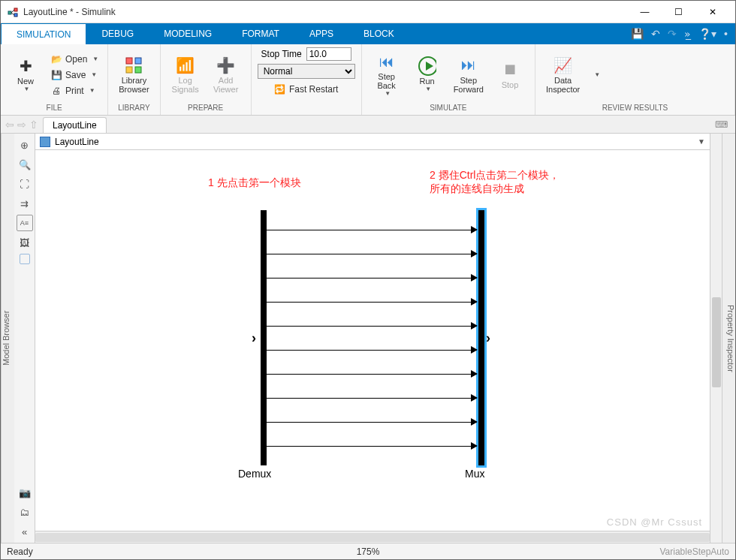 The width and height of the screenshot is (736, 560). I want to click on fit-icon: ⛶, so click(25, 184).